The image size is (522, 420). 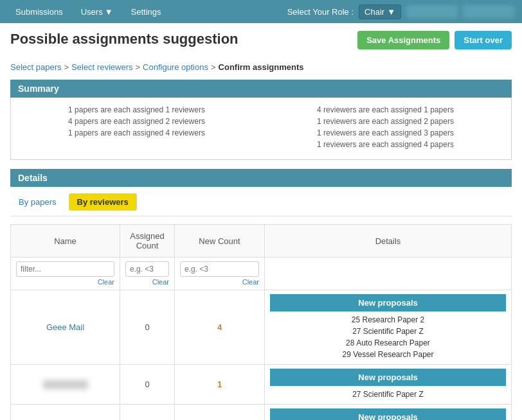 I want to click on nav-submissions: Submissions, so click(x=39, y=12).